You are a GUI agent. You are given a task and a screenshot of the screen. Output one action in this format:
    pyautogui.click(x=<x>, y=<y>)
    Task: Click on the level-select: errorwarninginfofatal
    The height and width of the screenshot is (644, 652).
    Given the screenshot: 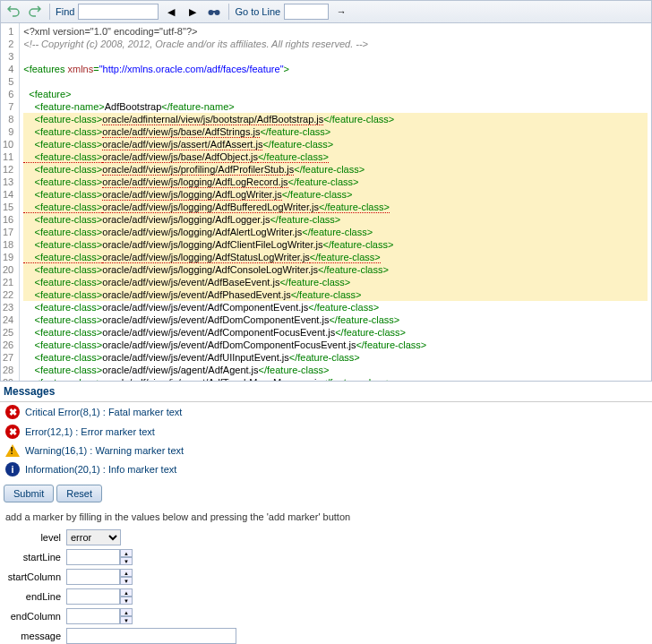 What is the action you would take?
    pyautogui.click(x=93, y=537)
    